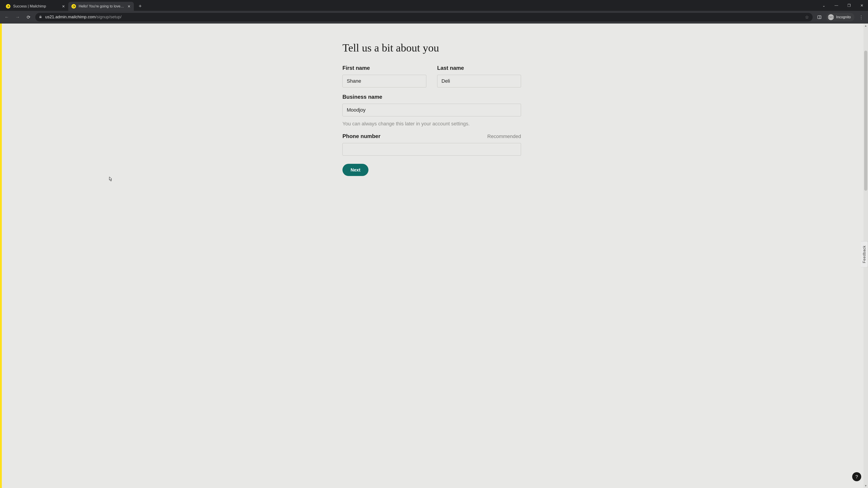 The width and height of the screenshot is (868, 488). Describe the element at coordinates (40, 17) in the screenshot. I see `lock-icon` at that location.